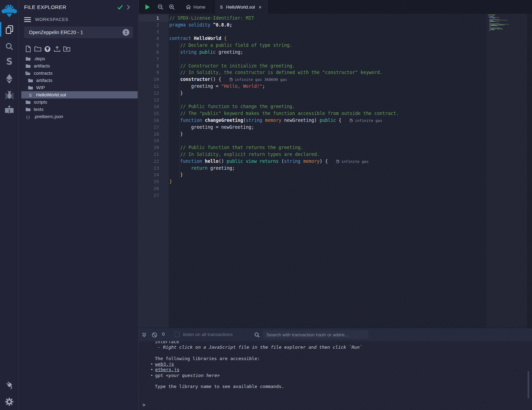  What do you see at coordinates (38, 49) in the screenshot?
I see `new-folder-icon` at bounding box center [38, 49].